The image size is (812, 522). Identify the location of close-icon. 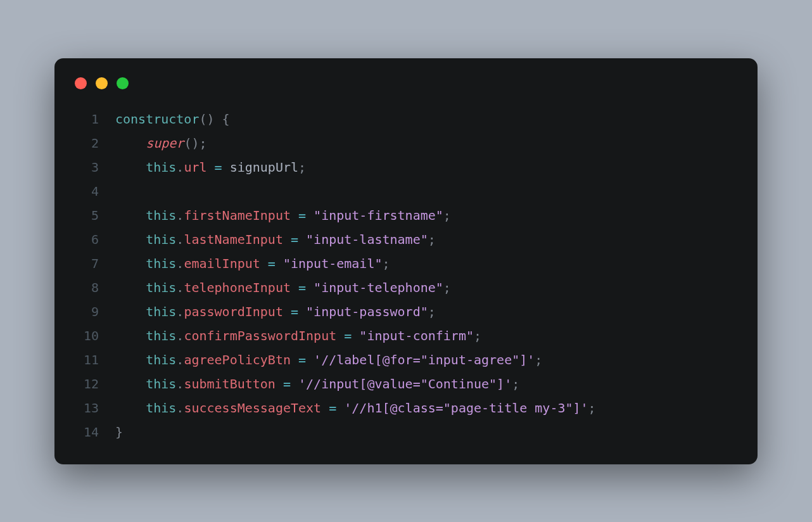
(81, 84).